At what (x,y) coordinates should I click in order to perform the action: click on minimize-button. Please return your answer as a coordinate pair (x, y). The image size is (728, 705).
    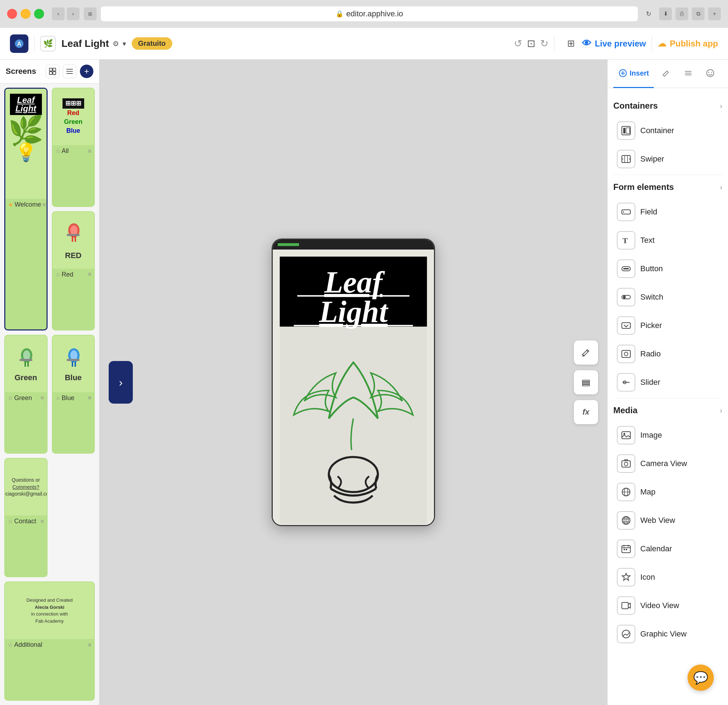
    Looking at the image, I should click on (25, 14).